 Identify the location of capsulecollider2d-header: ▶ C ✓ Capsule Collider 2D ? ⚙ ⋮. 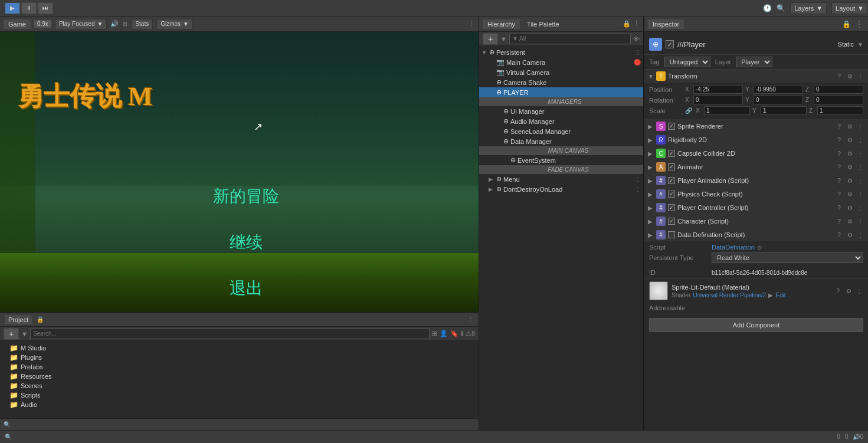
(756, 153).